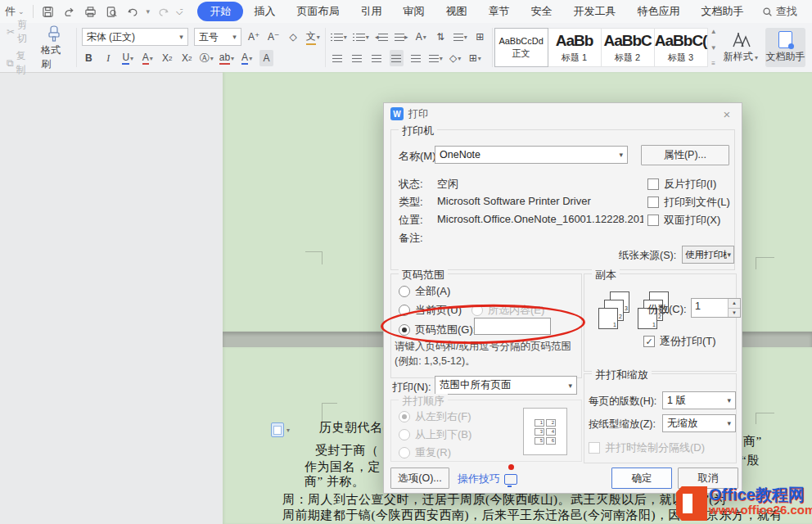 The image size is (812, 524). Describe the element at coordinates (521, 47) in the screenshot. I see `style-normal: AaBbCcDd 正文` at that location.